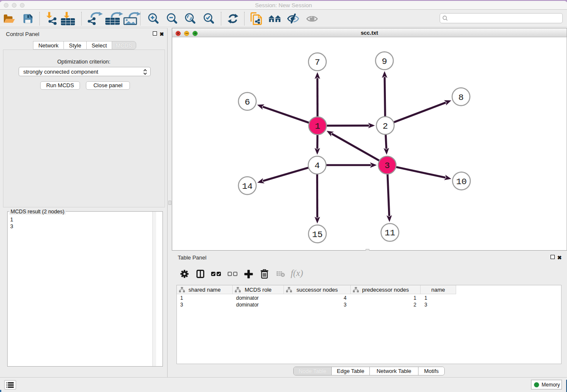 This screenshot has width=567, height=392. I want to click on svg-text: 3, so click(388, 166).